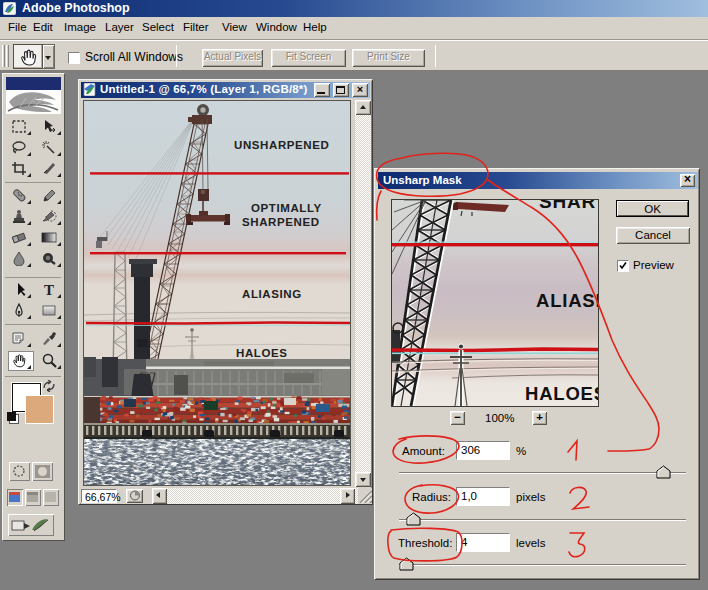 This screenshot has width=708, height=590. I want to click on svg-text: SHARPENED, so click(281, 222).